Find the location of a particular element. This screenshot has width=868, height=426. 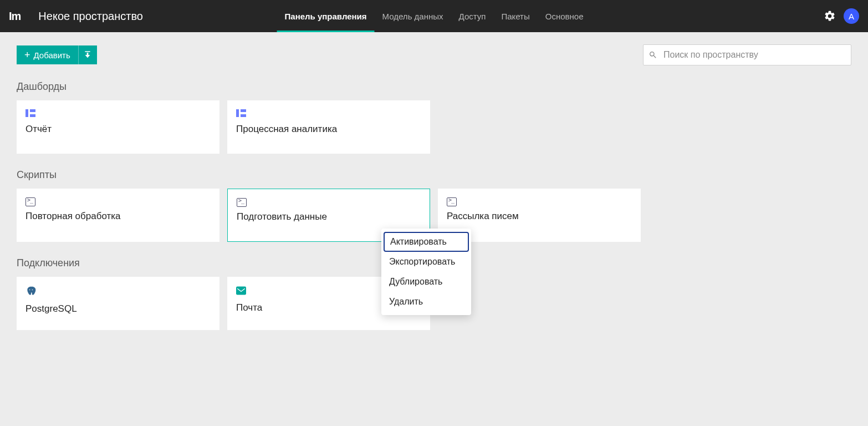

section-scripts-title: Скрипты is located at coordinates (434, 175).